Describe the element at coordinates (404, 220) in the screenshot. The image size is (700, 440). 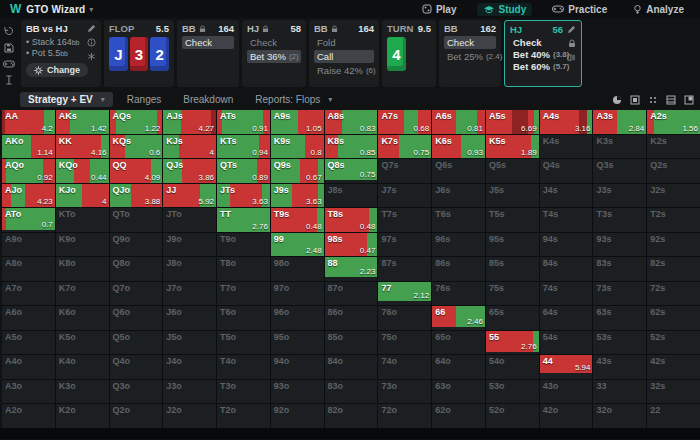
I see `matrix-cell-T7s: T7s` at that location.